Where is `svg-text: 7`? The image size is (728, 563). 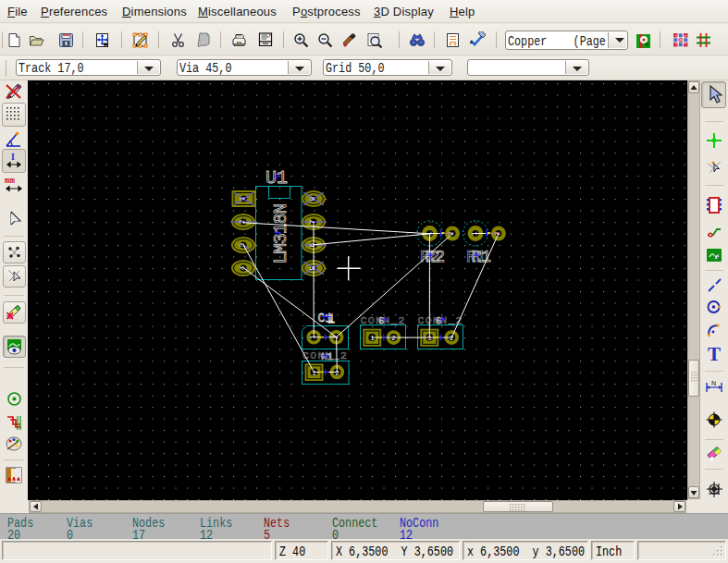
svg-text: 7 is located at coordinates (313, 222).